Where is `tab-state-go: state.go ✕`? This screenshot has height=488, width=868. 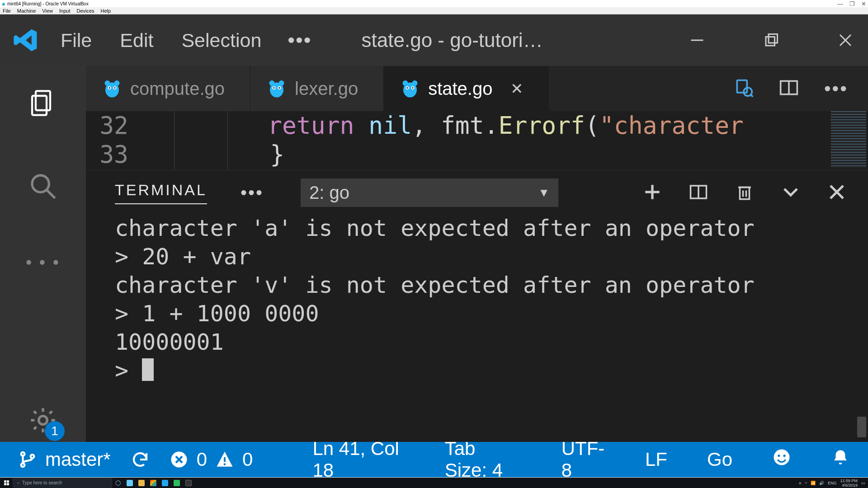 tab-state-go: state.go ✕ is located at coordinates (467, 89).